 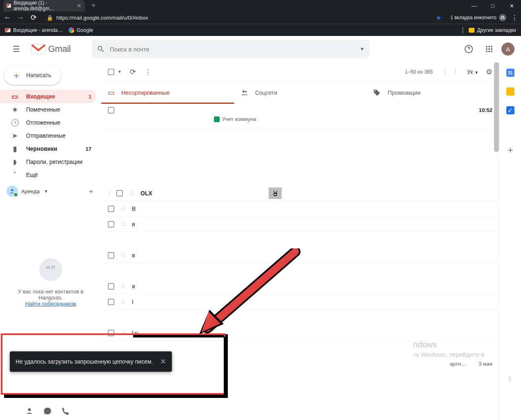 What do you see at coordinates (512, 6) in the screenshot?
I see `window-close-button: ✕` at bounding box center [512, 6].